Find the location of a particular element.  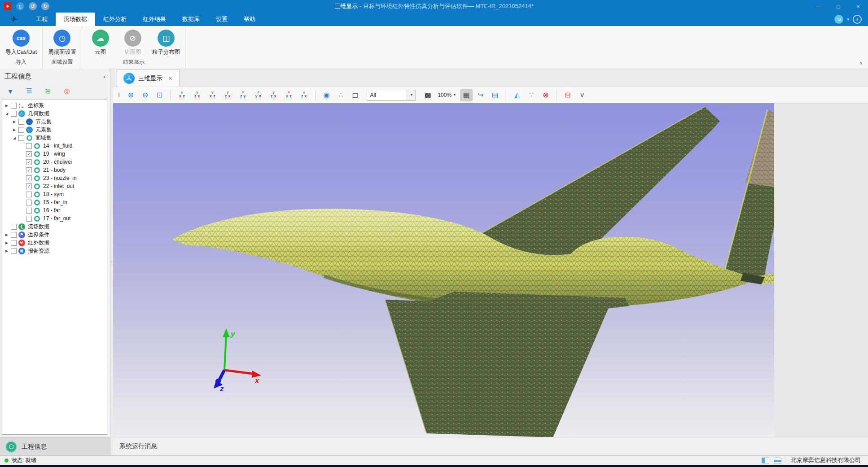

view-iso-1-icon: yzx is located at coordinates (273, 95).